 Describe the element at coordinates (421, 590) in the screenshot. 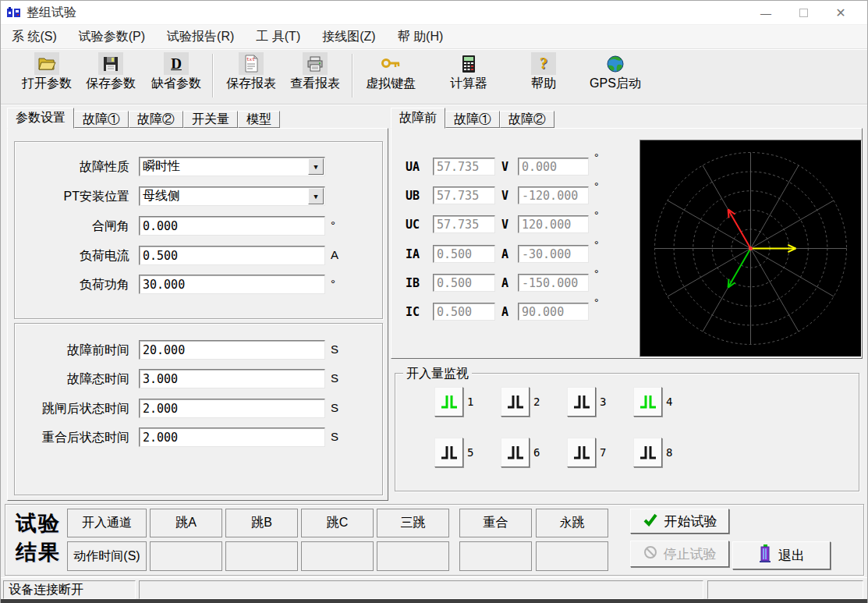

I see `status-message-panel` at that location.